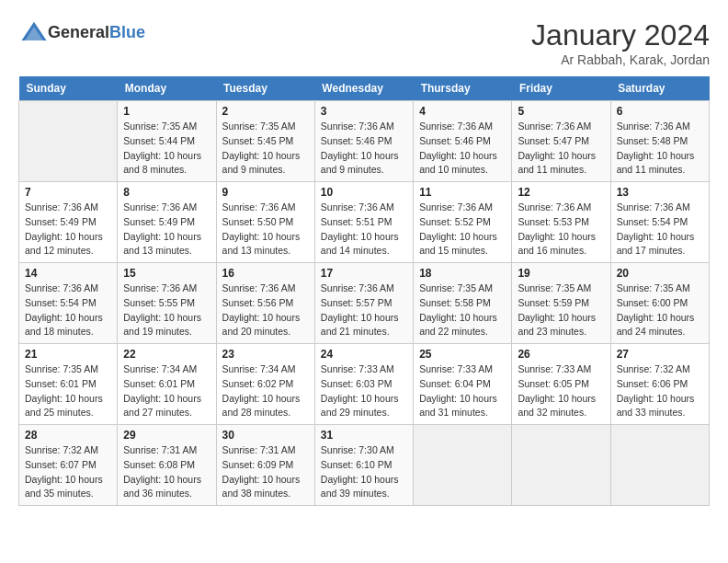 This screenshot has width=728, height=563. What do you see at coordinates (167, 465) in the screenshot?
I see `calendar-cell: 29Sunrise: 7:31 AM Sunset: 6:08 PM Dayli…` at bounding box center [167, 465].